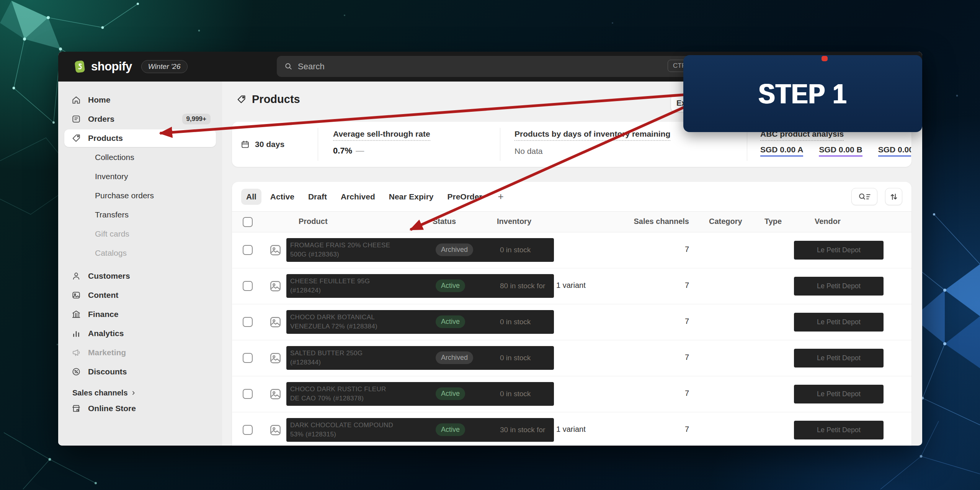 The image size is (980, 490). I want to click on sidebar-item-marketing: Marketing, so click(140, 353).